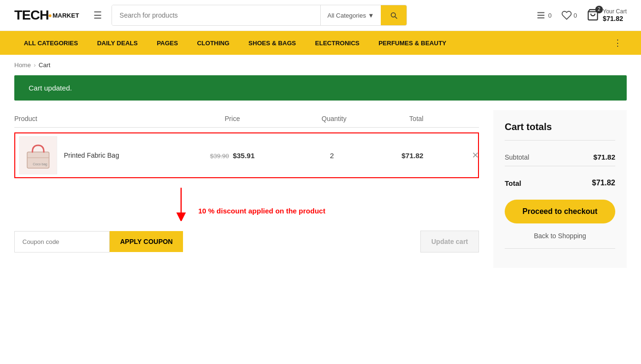  What do you see at coordinates (581, 15) in the screenshot?
I see `header-icons: 0 0 2 Your Cart $71.82` at bounding box center [581, 15].